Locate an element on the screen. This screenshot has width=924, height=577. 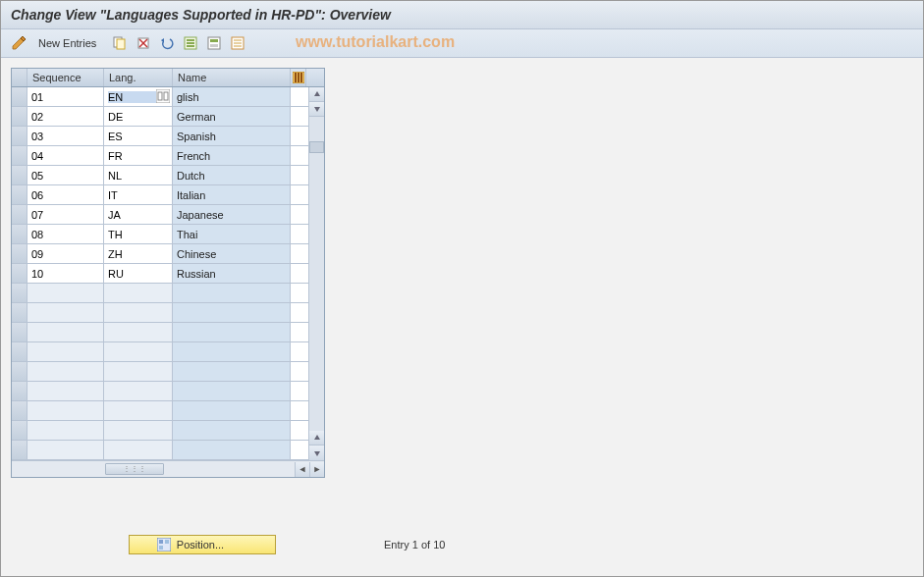
delete-button is located at coordinates (143, 43).